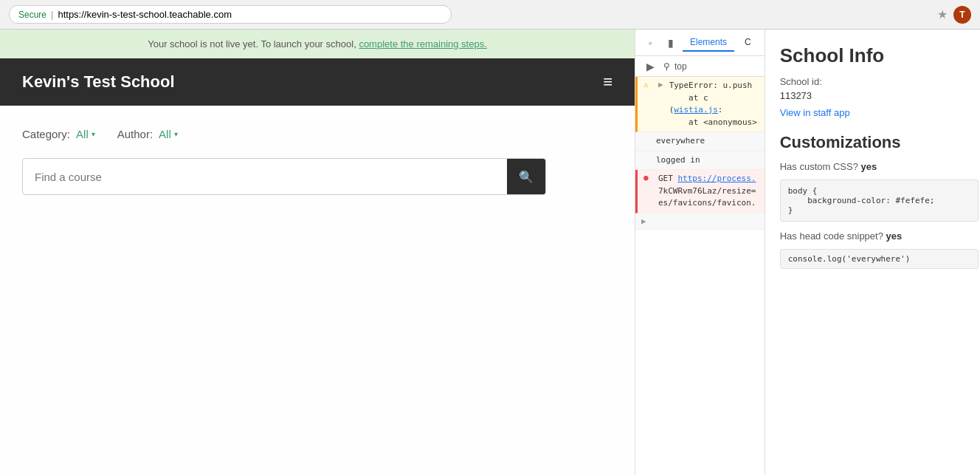  I want to click on author-chevron-icon: ▾, so click(176, 134).